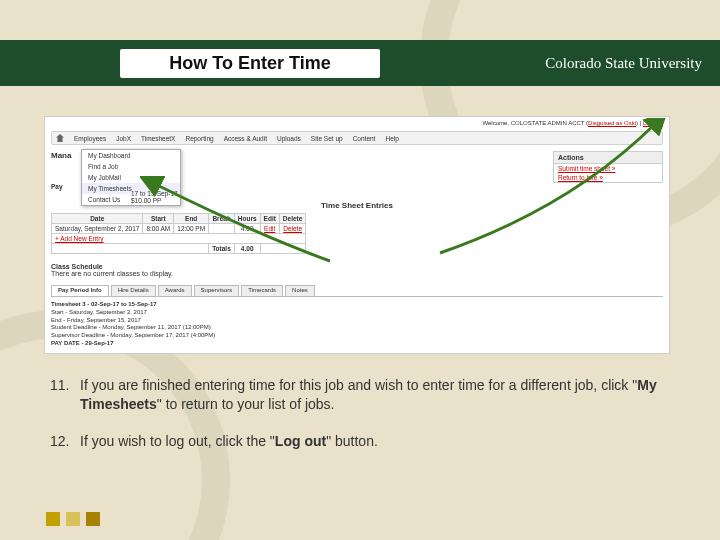 The image size is (720, 540). Describe the element at coordinates (375, 395) in the screenshot. I see `instruction-text: If you are finished entering time for th…` at that location.